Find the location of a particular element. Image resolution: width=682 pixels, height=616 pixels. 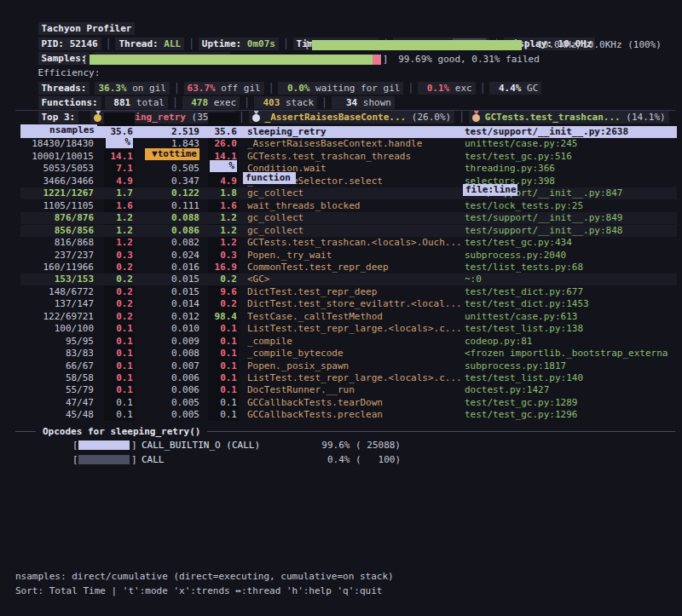

cell-tottime: 0.016 is located at coordinates (167, 268).